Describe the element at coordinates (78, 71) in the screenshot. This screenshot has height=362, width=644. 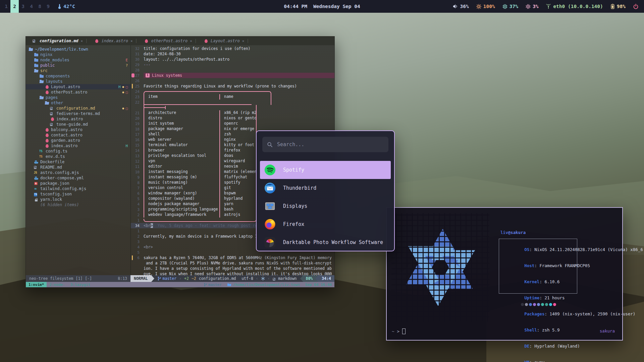
I see `tree-item: src` at that location.